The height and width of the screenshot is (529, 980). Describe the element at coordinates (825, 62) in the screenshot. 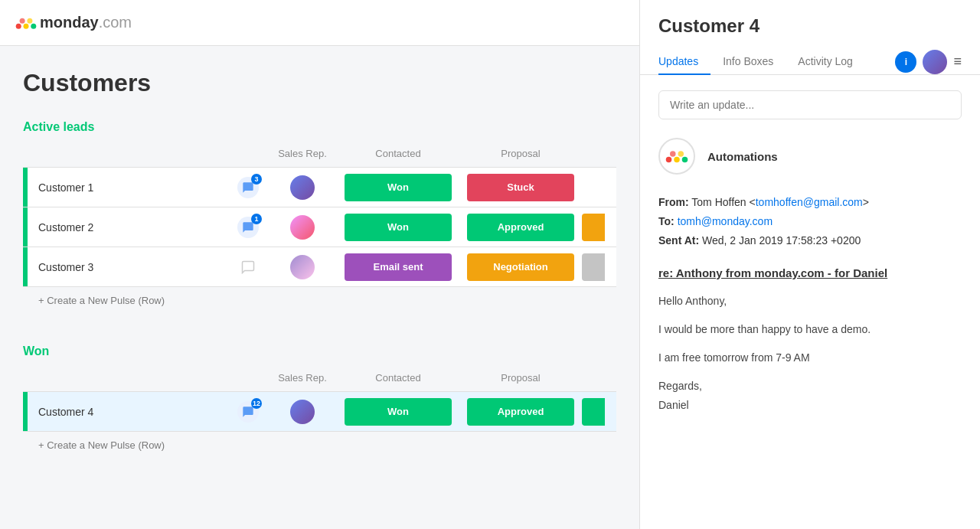

I see `tab-activity-log: Activity Log` at that location.